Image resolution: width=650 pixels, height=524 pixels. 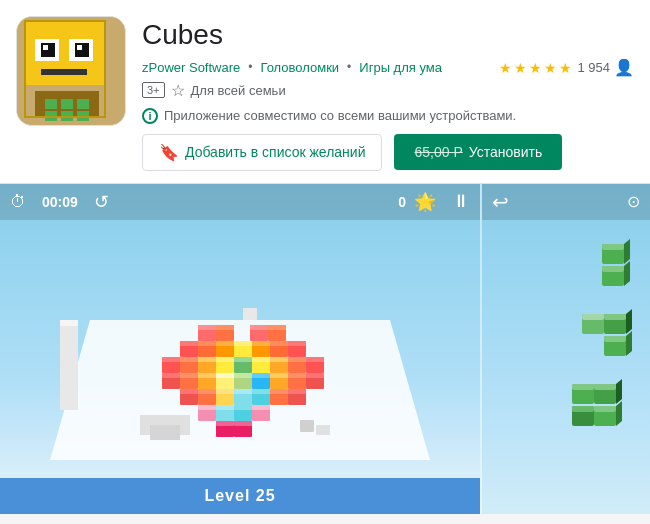 What do you see at coordinates (262, 152) in the screenshot?
I see `wishlist-button: 🔖 Добавить в список желаний` at bounding box center [262, 152].